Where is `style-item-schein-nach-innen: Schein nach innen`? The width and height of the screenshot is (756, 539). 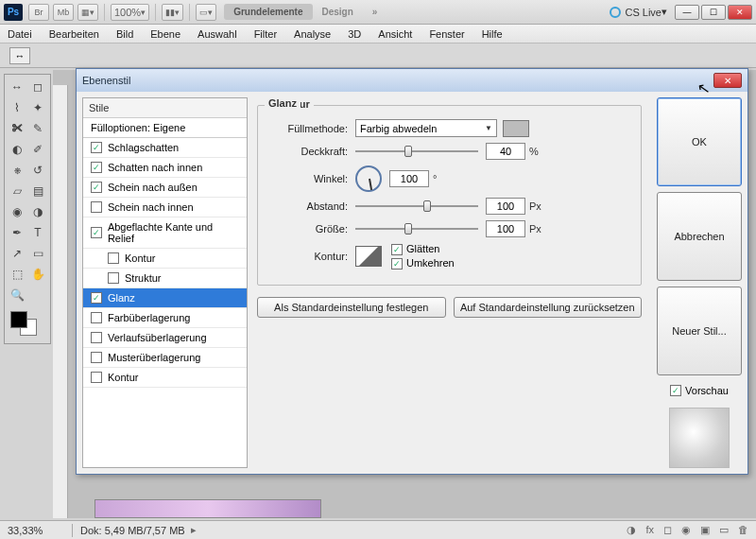
style-item-schein-nach-innen: Schein nach innen is located at coordinates (164, 208).